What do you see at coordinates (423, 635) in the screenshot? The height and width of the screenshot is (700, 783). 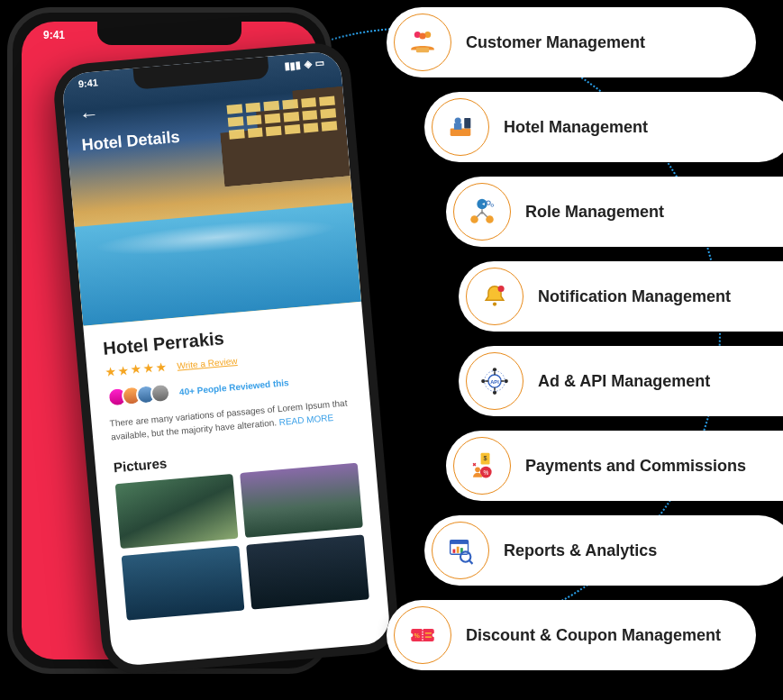 I see `coupon-icon: %` at bounding box center [423, 635].